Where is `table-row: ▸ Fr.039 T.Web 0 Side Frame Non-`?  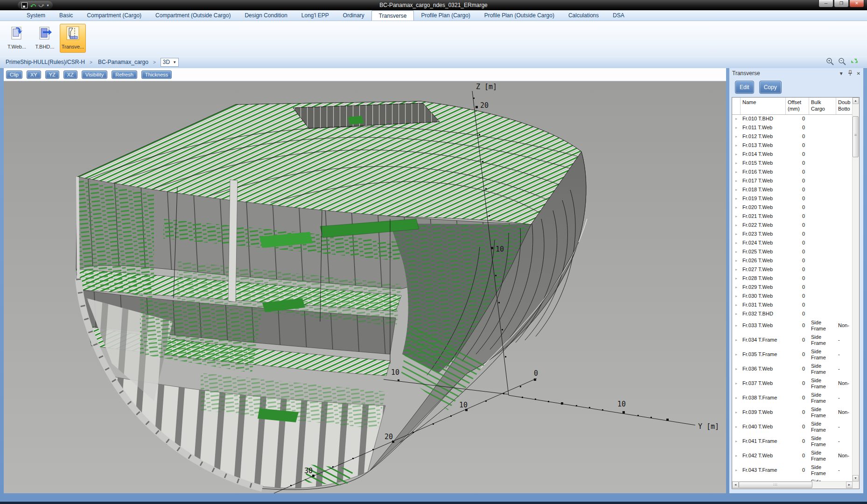 table-row: ▸ Fr.039 T.Web 0 Side Frame Non- is located at coordinates (792, 413).